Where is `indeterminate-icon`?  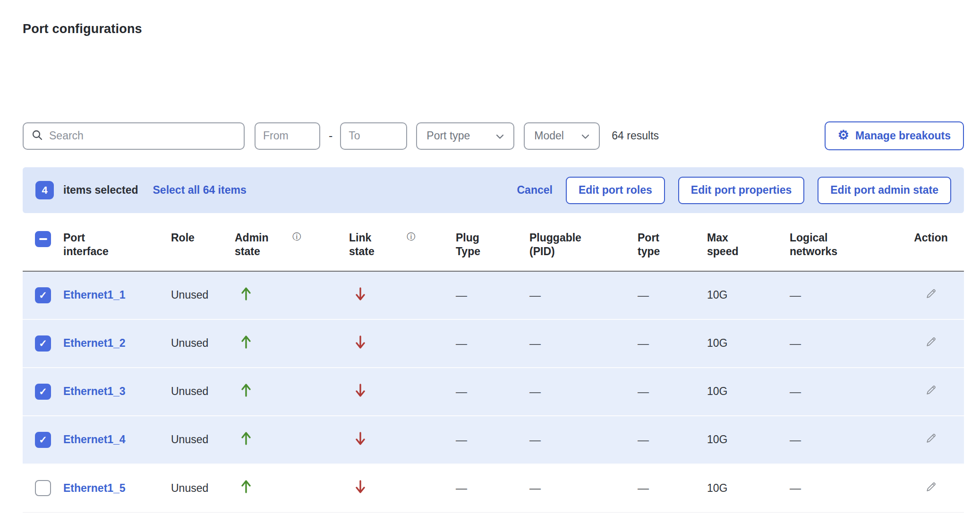 indeterminate-icon is located at coordinates (43, 239).